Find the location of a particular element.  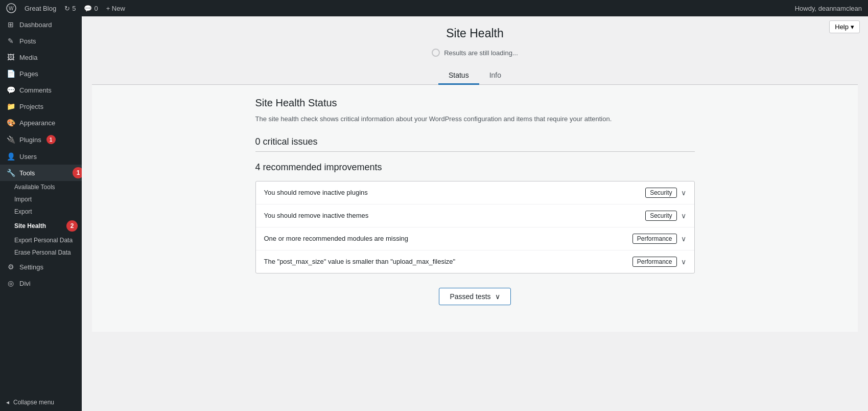

loading-indicator: Results are still loading... is located at coordinates (475, 53).